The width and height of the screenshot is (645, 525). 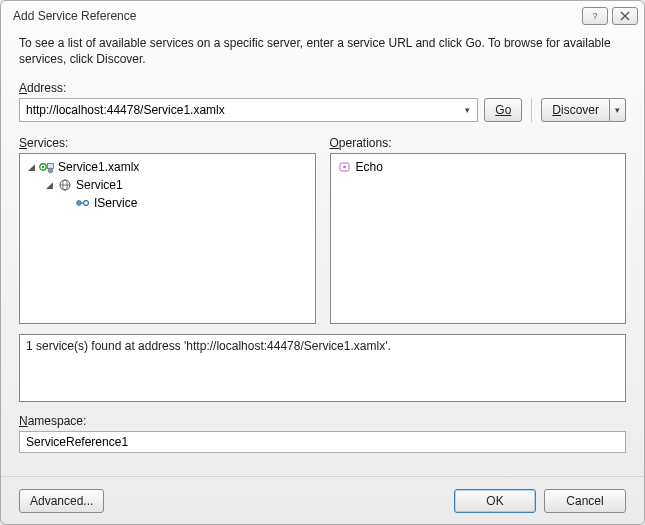 I want to click on globe-icon, so click(x=65, y=185).